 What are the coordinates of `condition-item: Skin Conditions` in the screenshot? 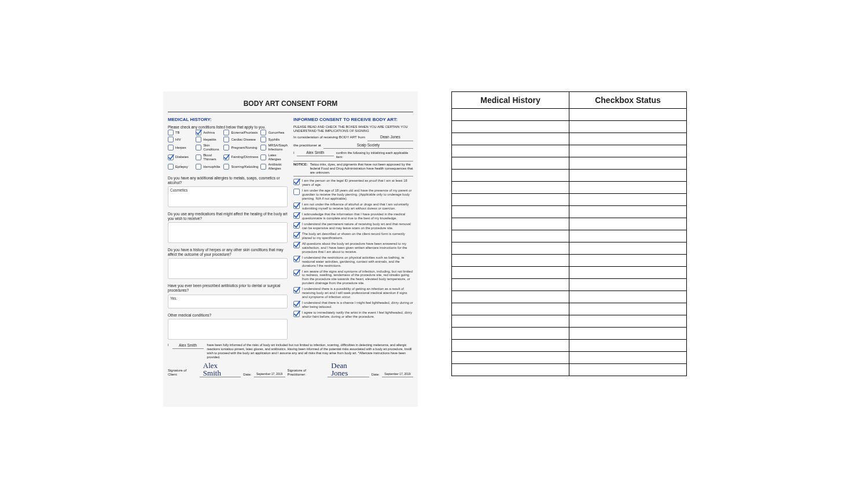 It's located at (208, 148).